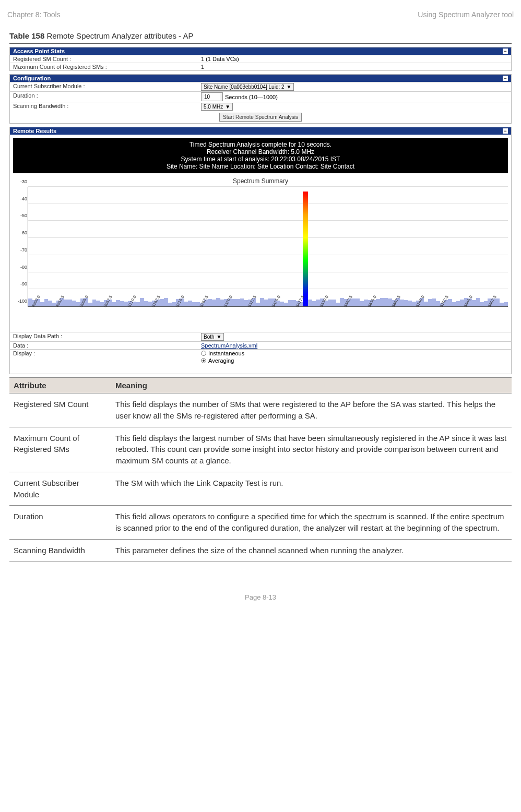  What do you see at coordinates (466, 15) in the screenshot?
I see `section-label: Using Spectrum Analyzer tool` at bounding box center [466, 15].